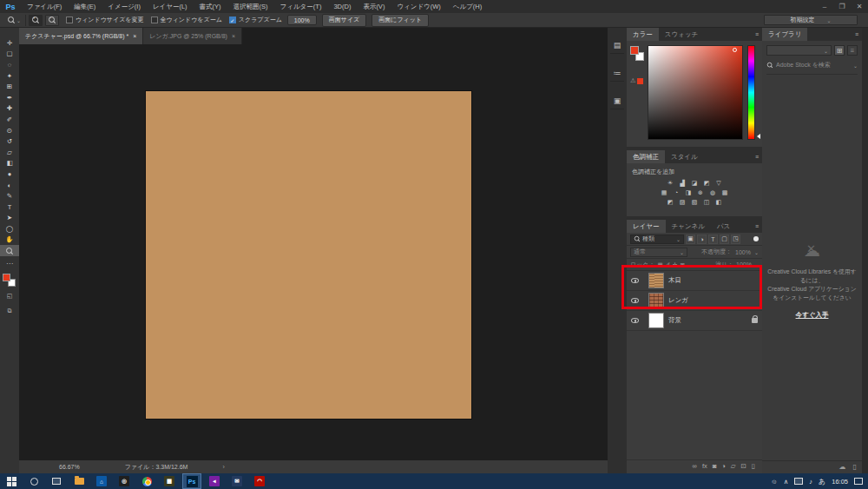  Describe the element at coordinates (701, 193) in the screenshot. I see `photo-filter-icon: ⊛` at that location.